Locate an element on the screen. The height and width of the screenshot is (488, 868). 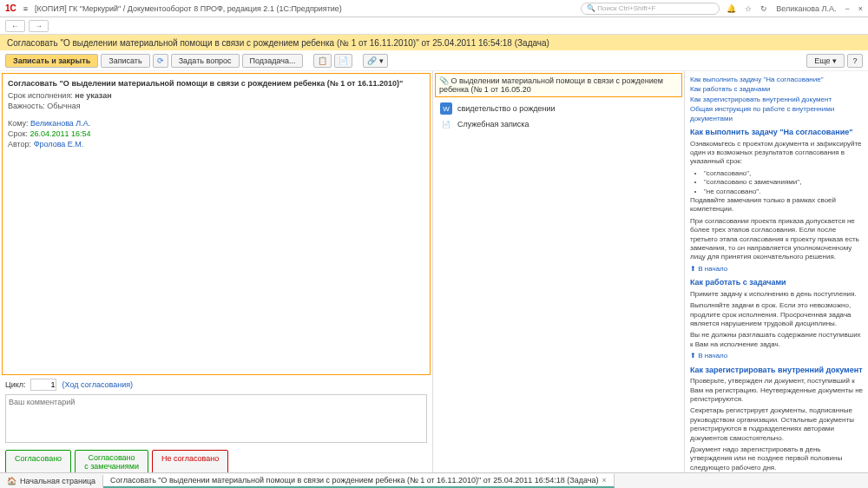
app-title: [КОПИЯ] ГК "Меркурий" / Документооборот … is located at coordinates (304, 9).